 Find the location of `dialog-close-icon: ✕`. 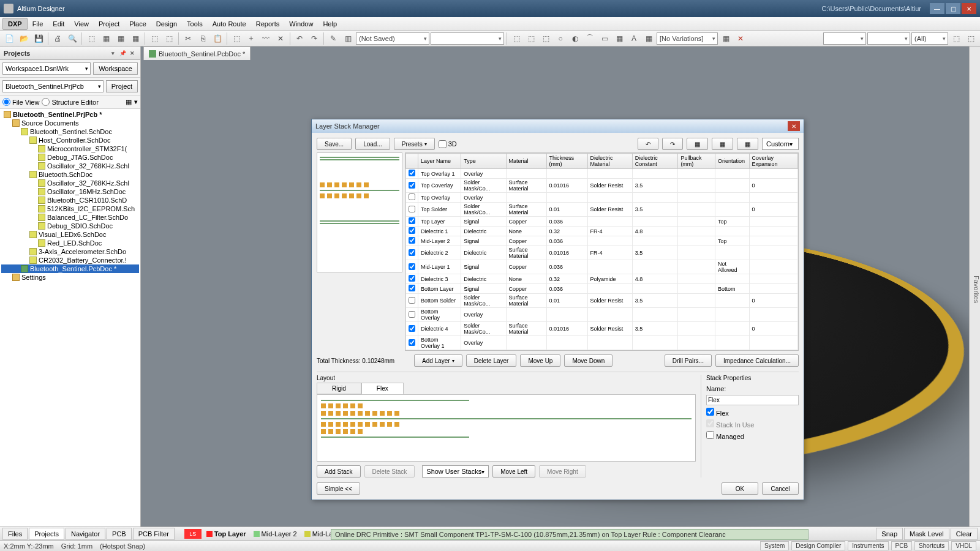

dialog-close-icon: ✕ is located at coordinates (794, 126).